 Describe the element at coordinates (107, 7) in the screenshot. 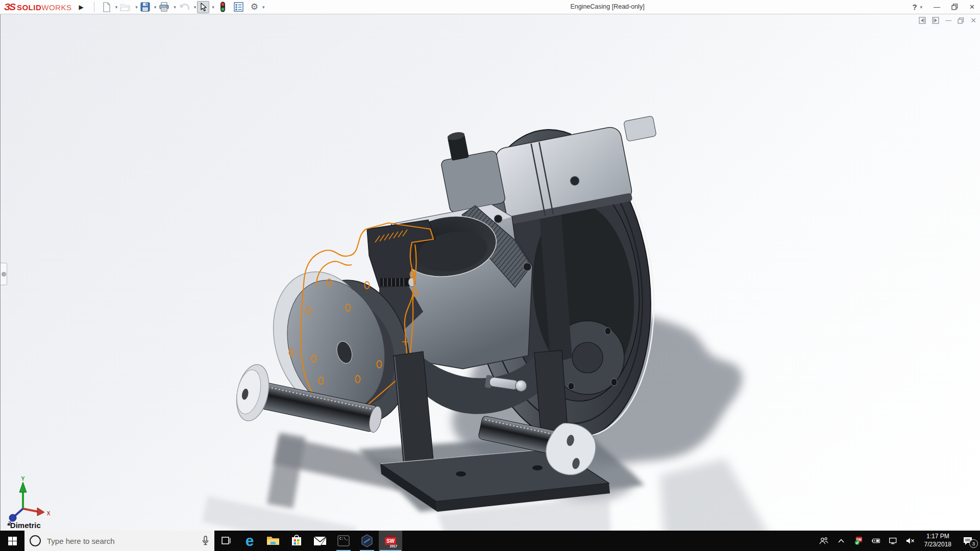

I see `new-document-icon` at that location.